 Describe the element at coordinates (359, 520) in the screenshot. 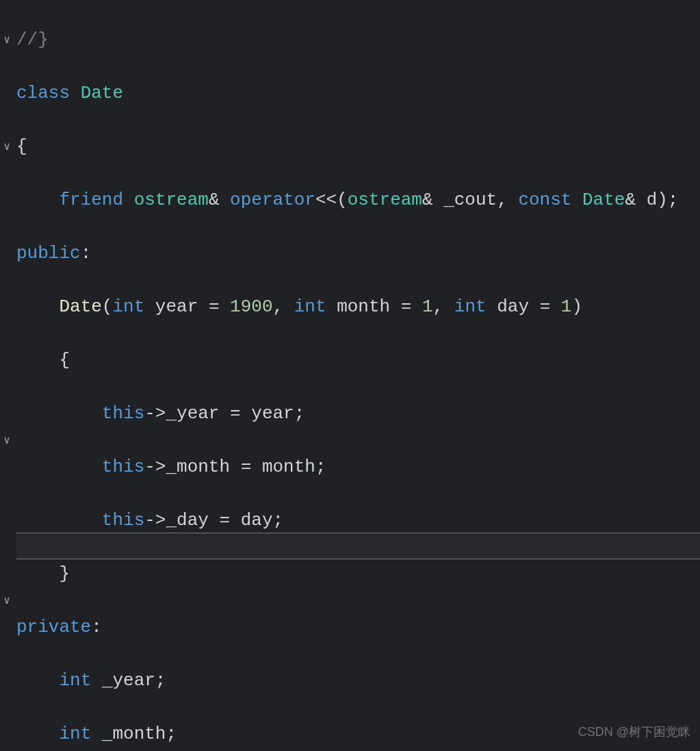

I see `code-line: this->_day = day;` at that location.